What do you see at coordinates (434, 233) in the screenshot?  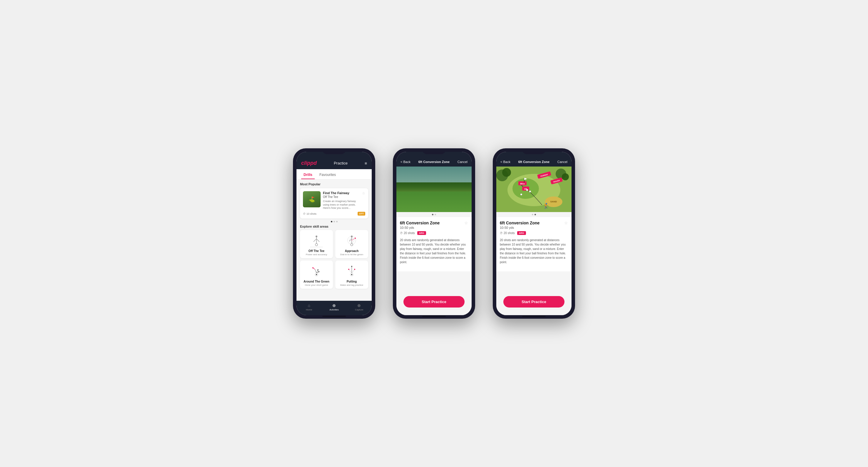 I see `drill-meta: ⏱ 20 shots ARG` at bounding box center [434, 233].